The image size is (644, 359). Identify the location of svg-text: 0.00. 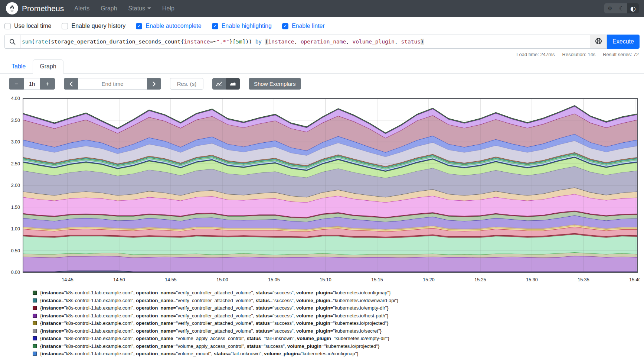
(16, 272).